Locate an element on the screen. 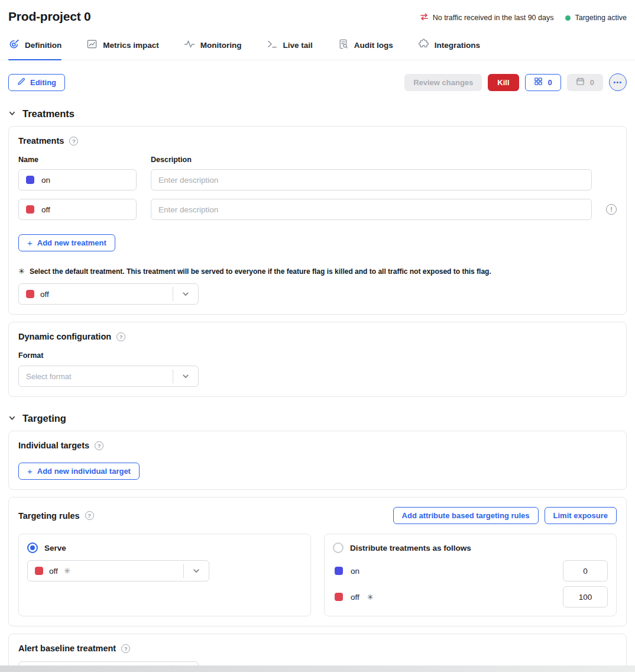 Image resolution: width=635 pixels, height=672 pixels. review-changes-button: Review changes is located at coordinates (443, 83).